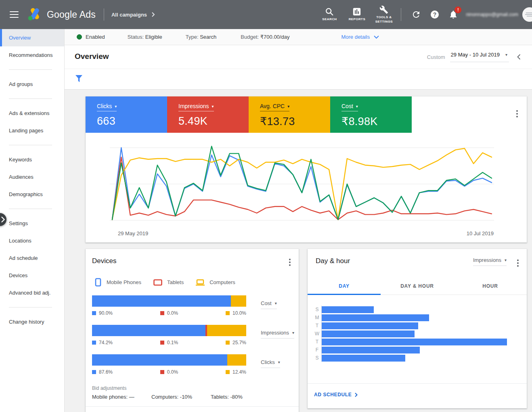 This screenshot has height=412, width=532. Describe the element at coordinates (241, 397) in the screenshot. I see `bid-adjustment-item: Tablets: -80%` at that location.